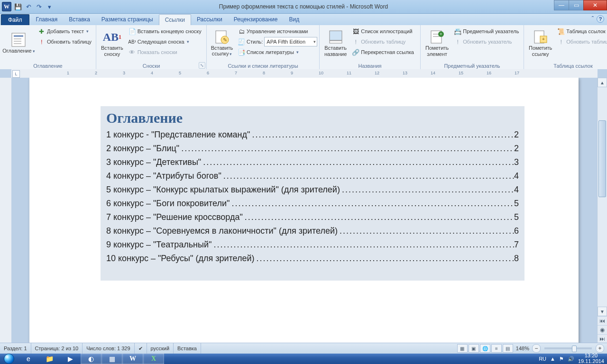 The height and width of the screenshot is (364, 607). What do you see at coordinates (462, 348) in the screenshot?
I see `view-print-layout-icon: ▦` at bounding box center [462, 348].